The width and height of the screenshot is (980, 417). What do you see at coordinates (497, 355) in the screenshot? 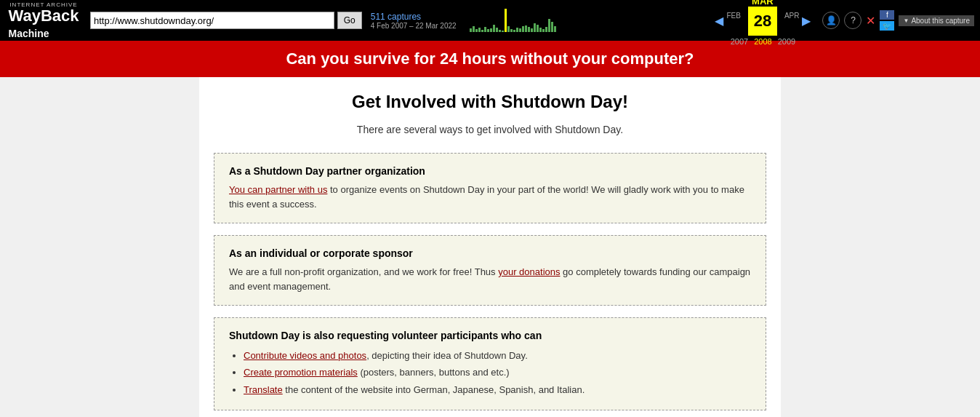
I see `list-item: Contribute videos and photos, depicting …` at bounding box center [497, 355].